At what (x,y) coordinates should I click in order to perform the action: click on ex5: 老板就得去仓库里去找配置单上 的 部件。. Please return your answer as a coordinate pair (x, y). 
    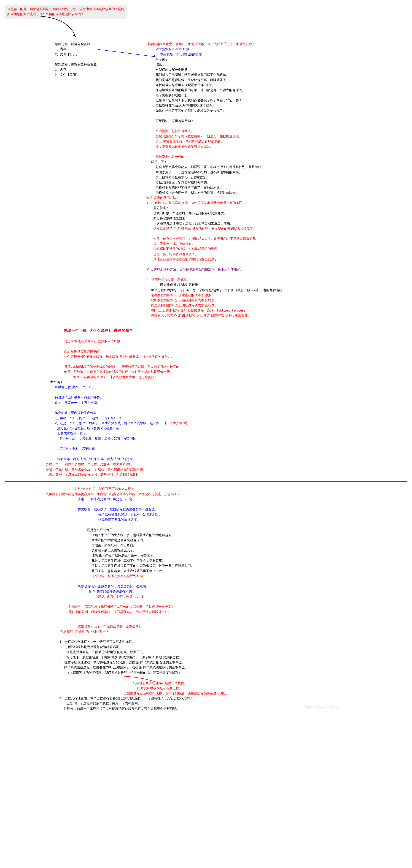
    Looking at the image, I should click on (282, 85).